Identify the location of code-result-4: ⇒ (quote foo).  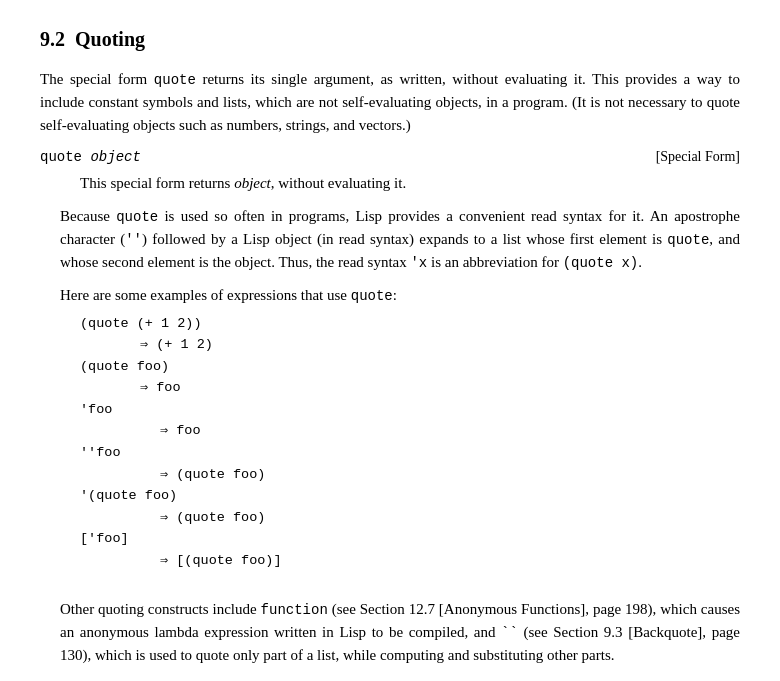
(450, 475).